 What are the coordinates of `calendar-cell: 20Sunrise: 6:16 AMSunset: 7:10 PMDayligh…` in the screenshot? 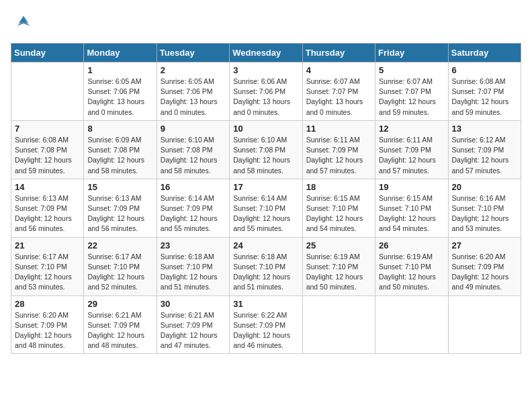 It's located at (484, 208).